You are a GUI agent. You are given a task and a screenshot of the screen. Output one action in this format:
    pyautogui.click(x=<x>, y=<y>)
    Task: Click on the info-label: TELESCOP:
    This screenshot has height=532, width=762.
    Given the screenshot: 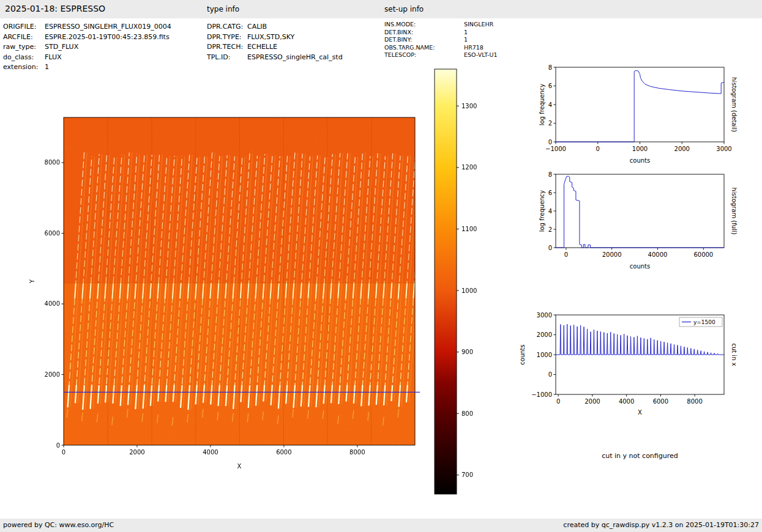 What is the action you would take?
    pyautogui.click(x=424, y=55)
    